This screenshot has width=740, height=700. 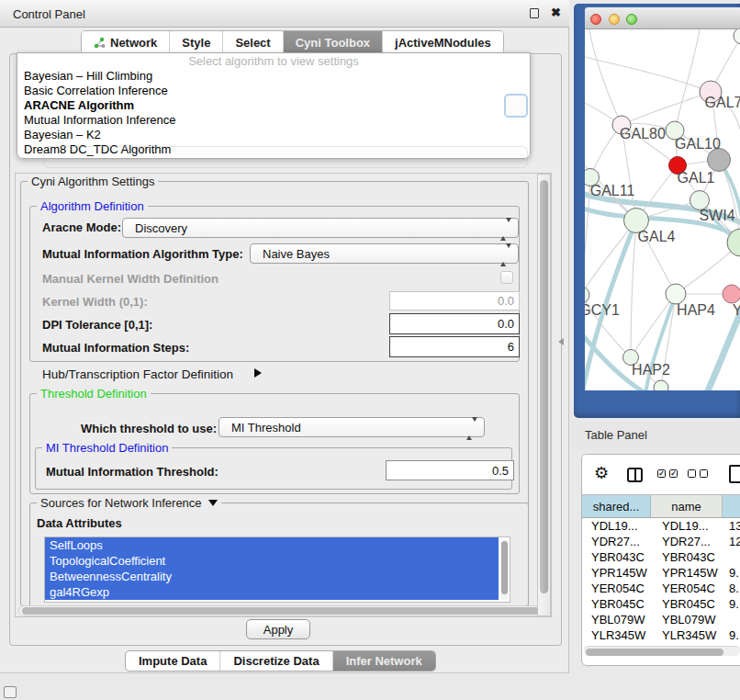 I want to click on algorithm-option-basic-correlation-inference: Basic Correlation Inference, so click(x=274, y=91).